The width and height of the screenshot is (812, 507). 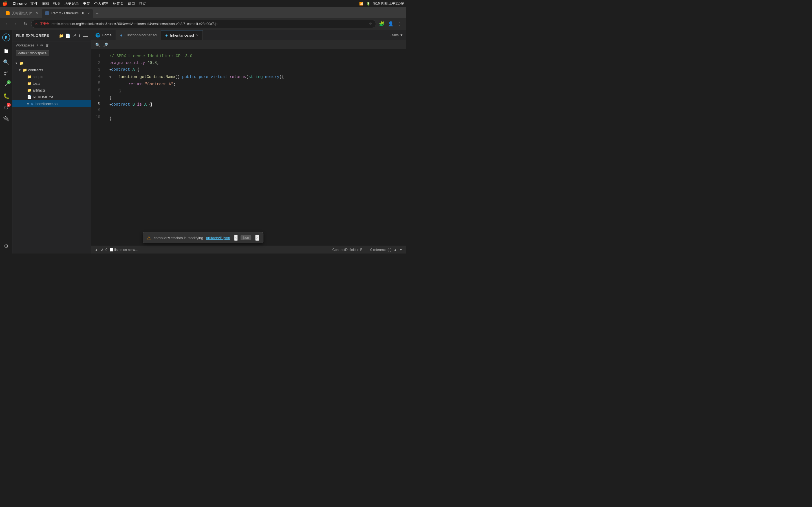 I want to click on code-line-2-pragma: pragma, so click(x=116, y=63).